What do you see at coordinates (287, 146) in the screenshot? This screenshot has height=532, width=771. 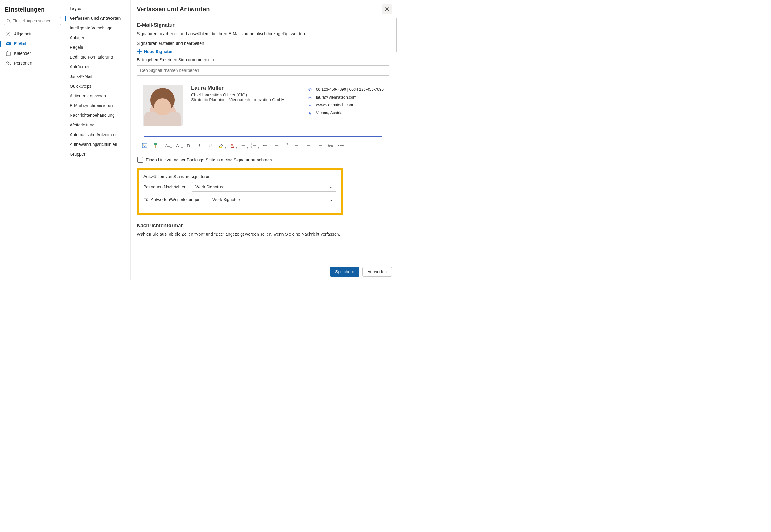 I see `quote-icon: ”` at bounding box center [287, 146].